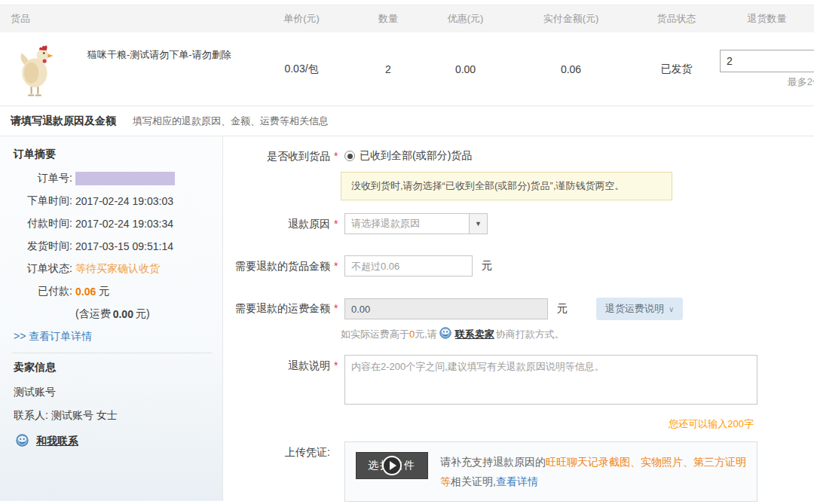 The height and width of the screenshot is (504, 814). I want to click on upload-desc-pre: 请补充支持退款原因的, so click(493, 462).